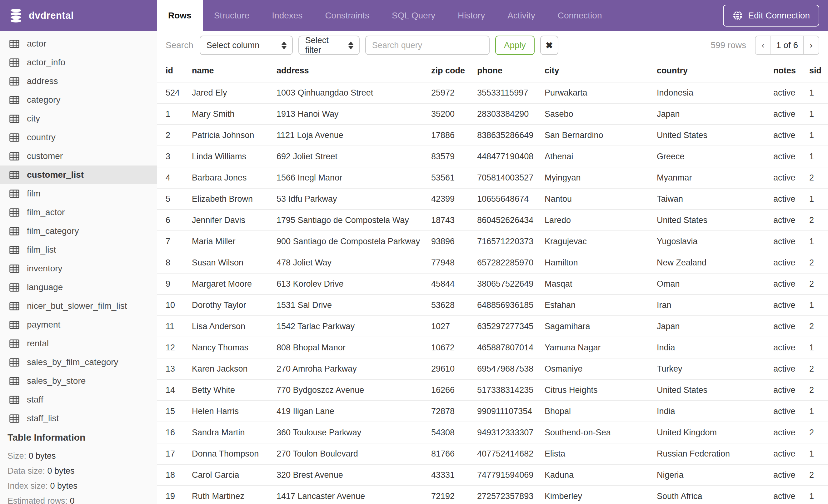  Describe the element at coordinates (79, 343) in the screenshot. I see `sidebar-item-rental: rental` at that location.